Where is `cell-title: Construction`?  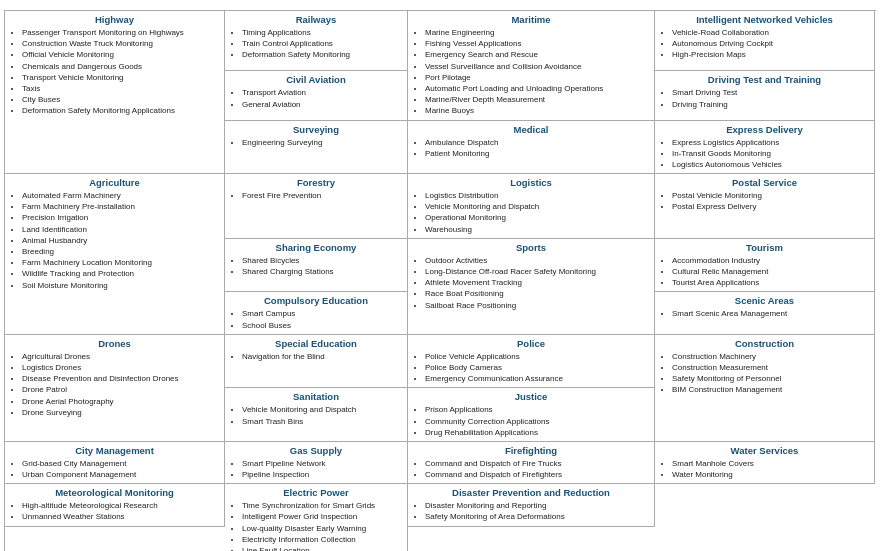 cell-title: Construction is located at coordinates (764, 344).